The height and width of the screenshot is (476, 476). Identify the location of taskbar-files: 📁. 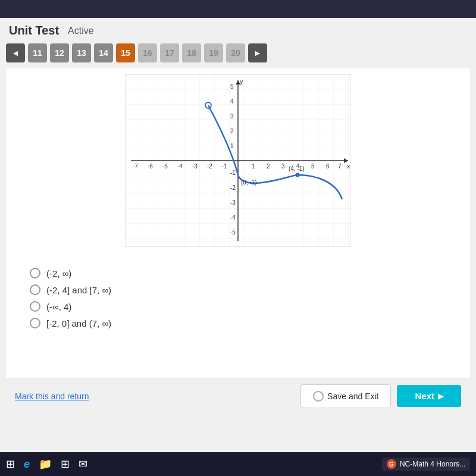
(45, 464).